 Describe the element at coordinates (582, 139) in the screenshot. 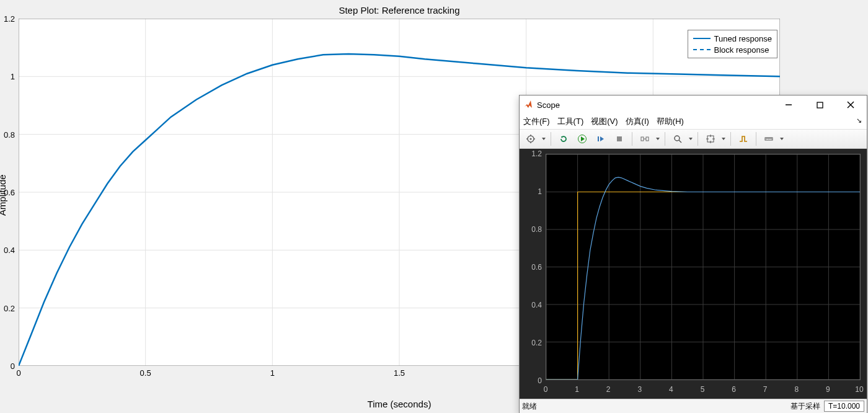

I see `run-button` at that location.